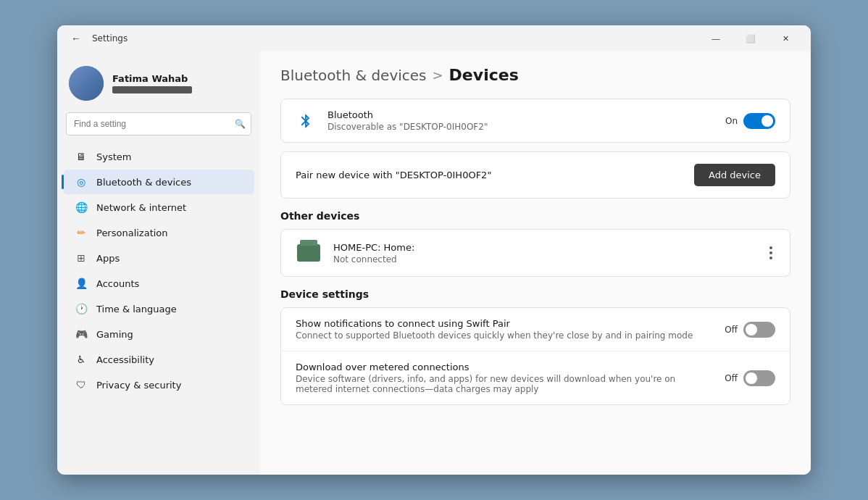 The image size is (868, 500). I want to click on window-title: Settings, so click(396, 38).